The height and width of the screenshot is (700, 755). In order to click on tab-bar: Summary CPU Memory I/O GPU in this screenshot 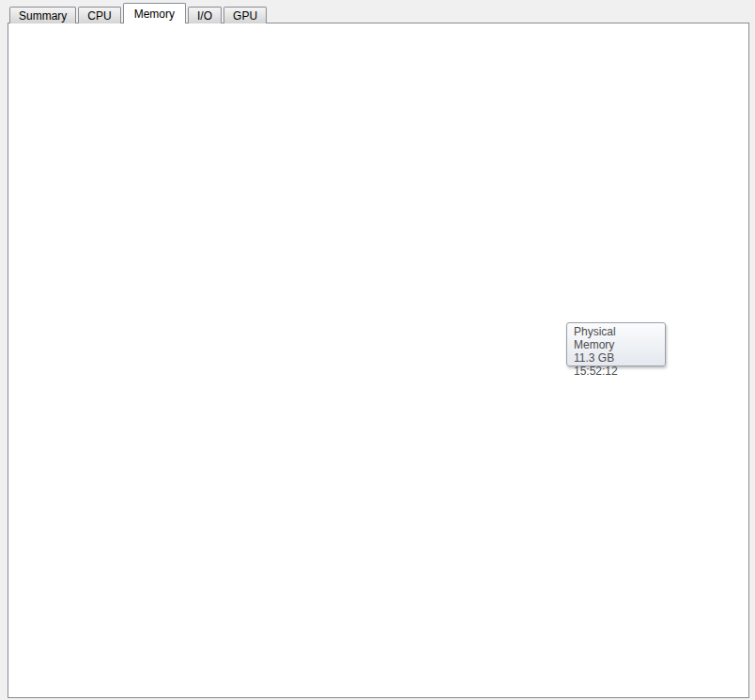, I will do `click(139, 13)`.